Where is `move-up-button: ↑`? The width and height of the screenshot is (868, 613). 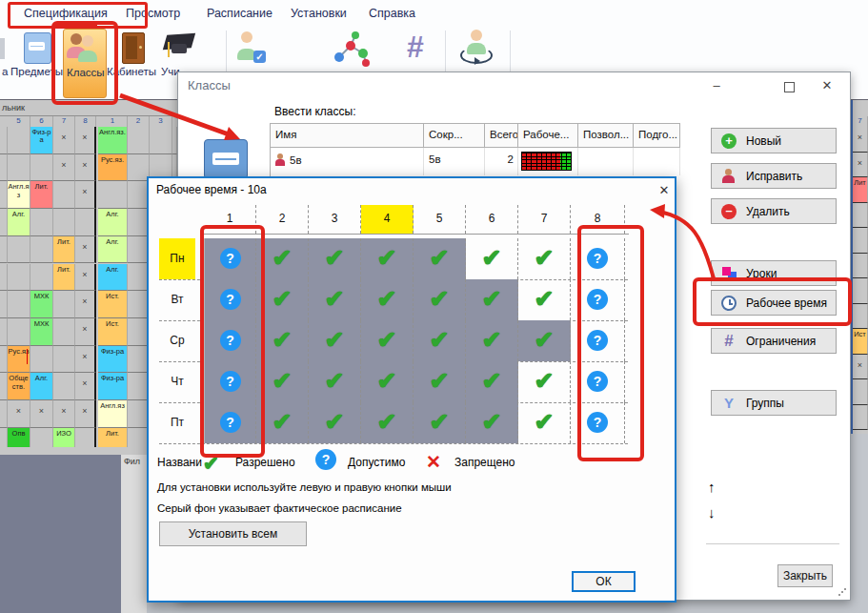
move-up-button: ↑ is located at coordinates (712, 486).